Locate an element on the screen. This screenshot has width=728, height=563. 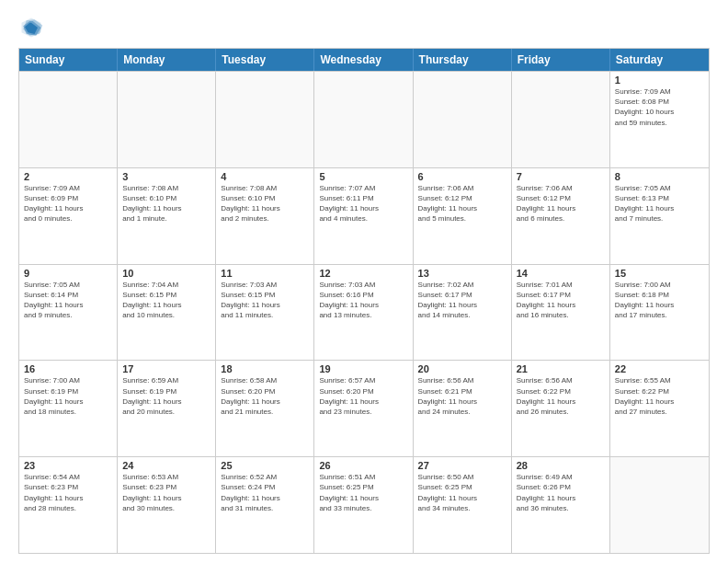
calendar-day-21: 21Sunrise: 6:56 AM Sunset: 6:22 PM Dayli… is located at coordinates (561, 408).